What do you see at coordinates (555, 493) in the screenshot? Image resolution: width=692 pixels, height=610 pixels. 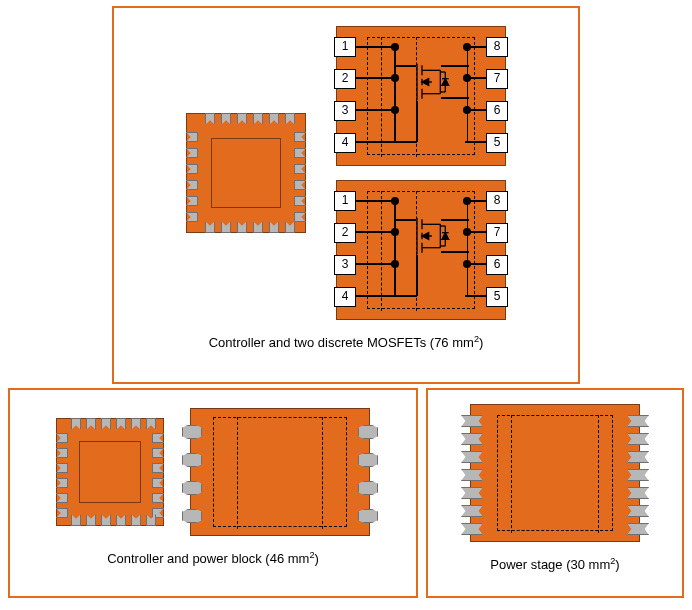 I see `panel-power-stage: Power stage (30 mm2)` at bounding box center [555, 493].